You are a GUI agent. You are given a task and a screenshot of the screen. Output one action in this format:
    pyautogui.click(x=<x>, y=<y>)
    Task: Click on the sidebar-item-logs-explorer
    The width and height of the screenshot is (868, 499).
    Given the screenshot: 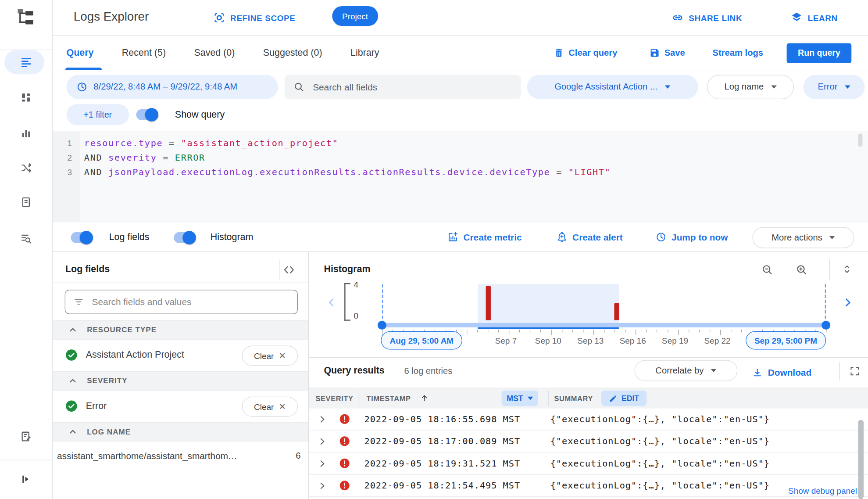 What is the action you would take?
    pyautogui.click(x=26, y=62)
    